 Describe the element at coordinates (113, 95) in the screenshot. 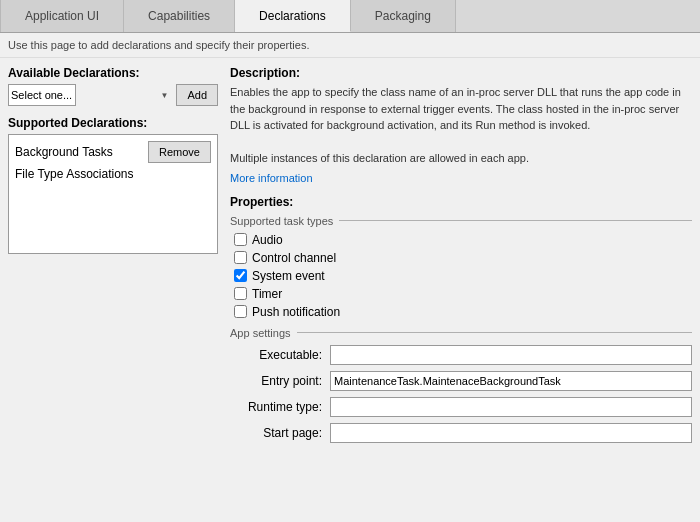

I see `available-declarations-row: Select one... Add` at that location.